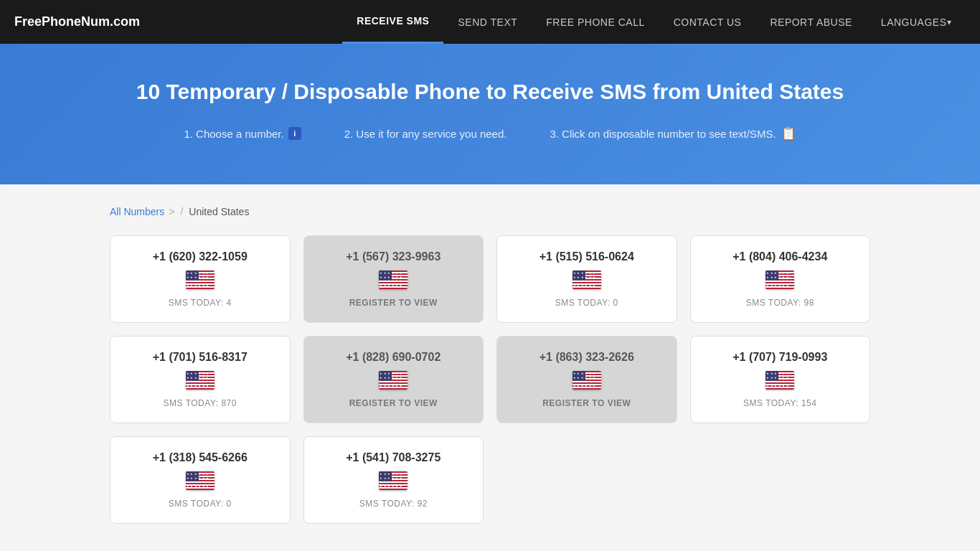  I want to click on sms-count: SMS TODAY: 4, so click(200, 303).